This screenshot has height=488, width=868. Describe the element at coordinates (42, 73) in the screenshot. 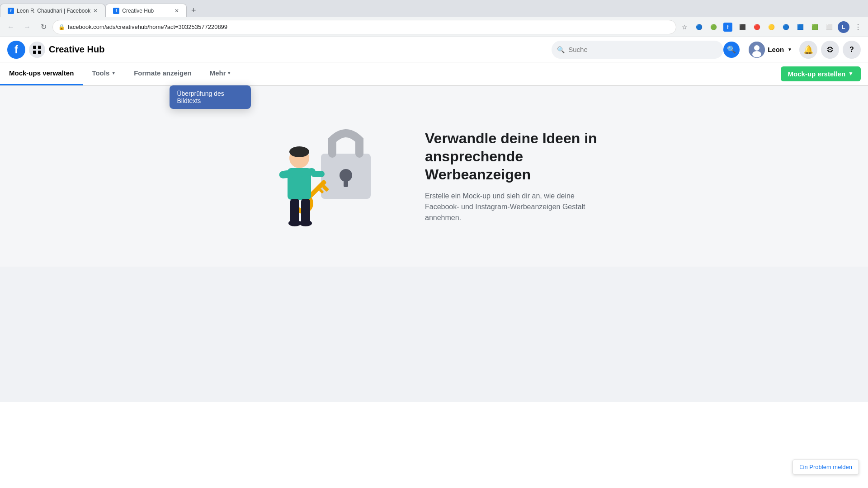

I see `subnav-mockups-label: Mock-ups verwalten` at that location.